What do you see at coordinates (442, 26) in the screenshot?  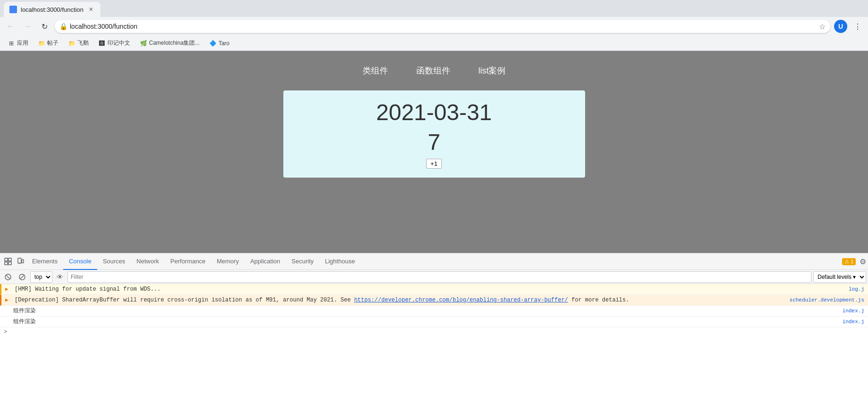 I see `address-bar-wrapper: 🔒 ☆` at bounding box center [442, 26].